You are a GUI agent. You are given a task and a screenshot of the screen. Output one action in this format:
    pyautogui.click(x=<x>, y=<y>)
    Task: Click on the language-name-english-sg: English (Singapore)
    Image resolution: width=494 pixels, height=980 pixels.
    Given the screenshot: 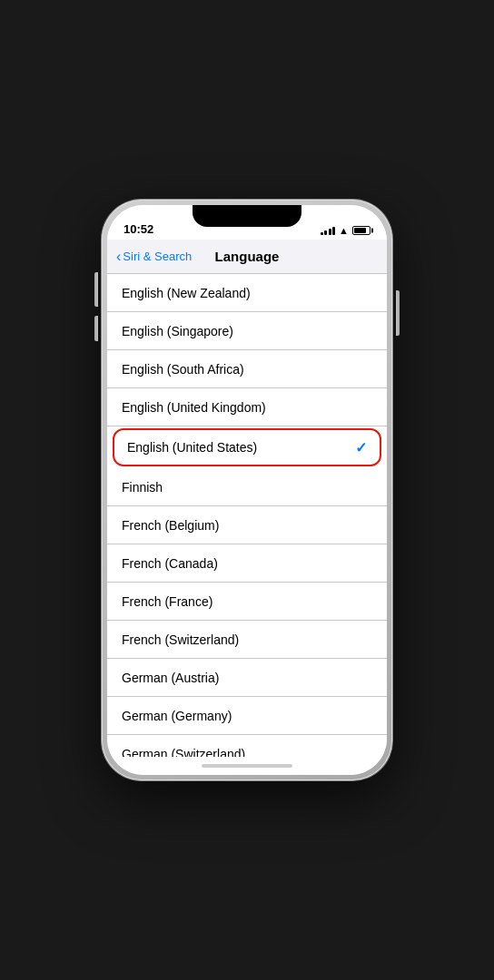 What is the action you would take?
    pyautogui.click(x=178, y=331)
    